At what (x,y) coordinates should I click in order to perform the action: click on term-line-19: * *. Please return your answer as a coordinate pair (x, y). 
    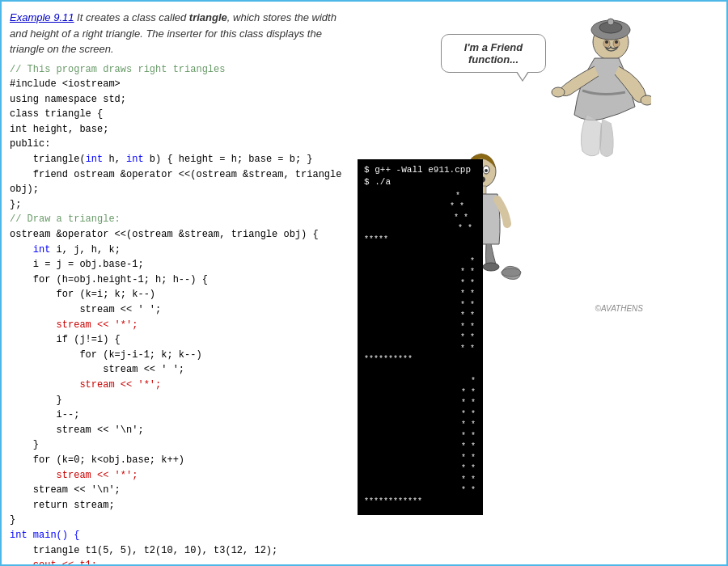
    Looking at the image, I should click on (421, 415).